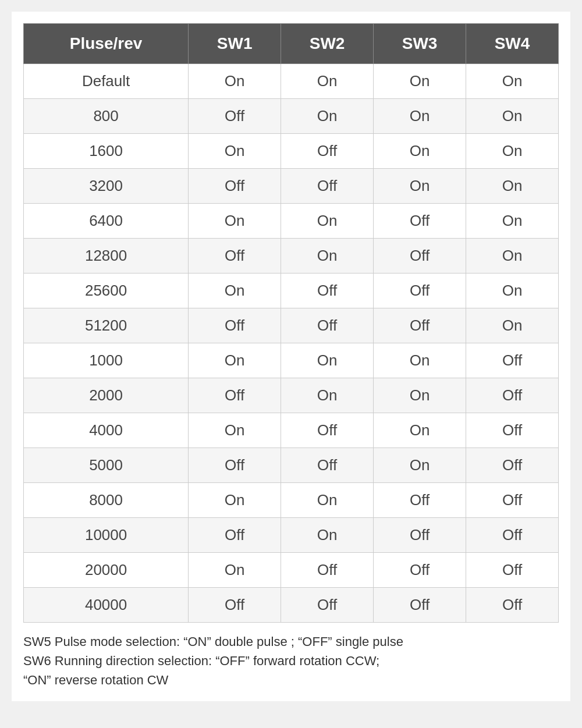 Image resolution: width=582 pixels, height=728 pixels. Describe the element at coordinates (512, 186) in the screenshot. I see `cell-3-sw4: On` at that location.